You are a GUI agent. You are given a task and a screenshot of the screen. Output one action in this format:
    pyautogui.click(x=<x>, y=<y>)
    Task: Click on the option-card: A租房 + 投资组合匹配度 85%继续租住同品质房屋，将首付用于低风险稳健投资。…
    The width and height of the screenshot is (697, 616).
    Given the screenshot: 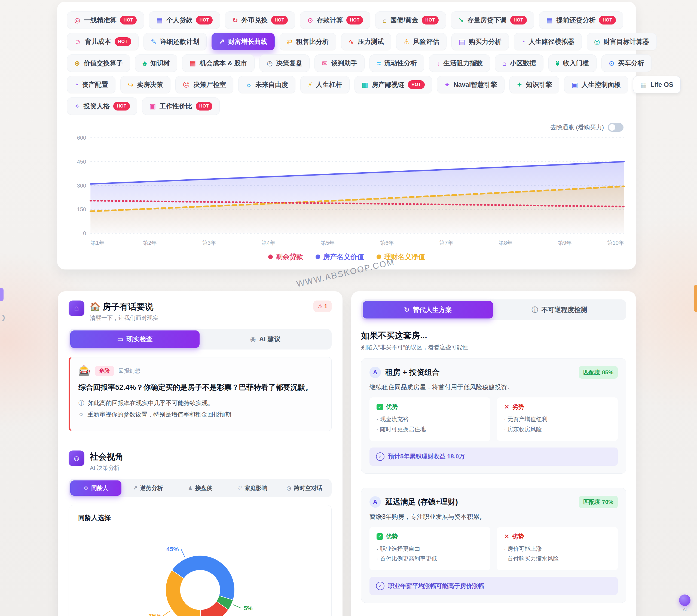 What is the action you would take?
    pyautogui.click(x=494, y=416)
    